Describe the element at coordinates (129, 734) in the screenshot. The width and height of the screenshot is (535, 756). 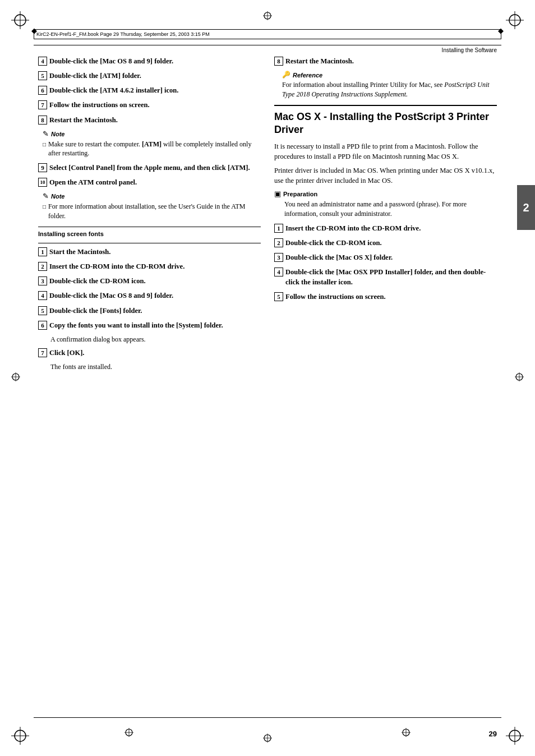
I see `bottom-reg-left` at that location.